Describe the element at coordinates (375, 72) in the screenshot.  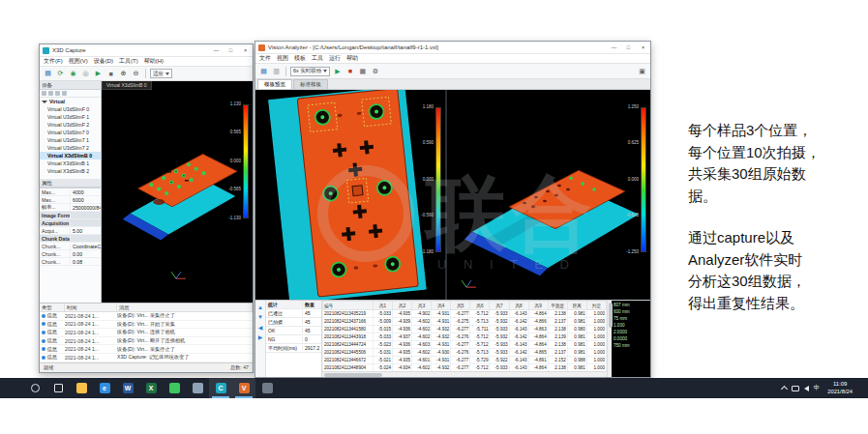
I see `settings-button: ⚙` at that location.